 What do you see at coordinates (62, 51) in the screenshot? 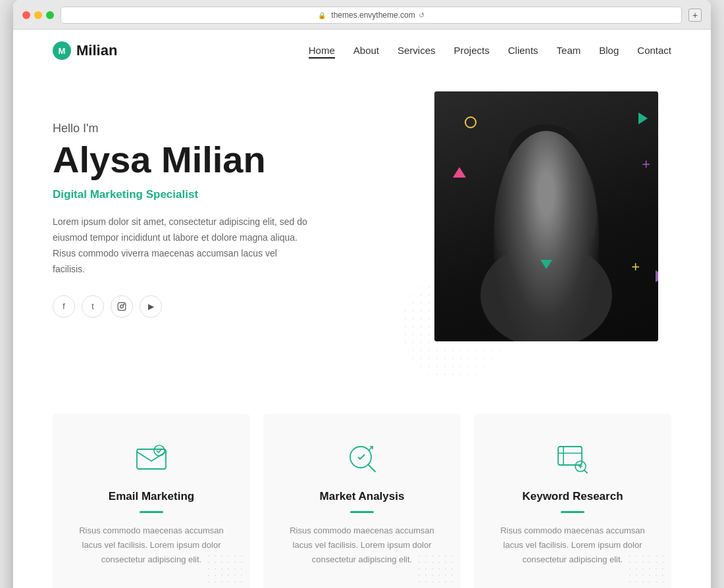
I see `logo-letter: M` at bounding box center [62, 51].